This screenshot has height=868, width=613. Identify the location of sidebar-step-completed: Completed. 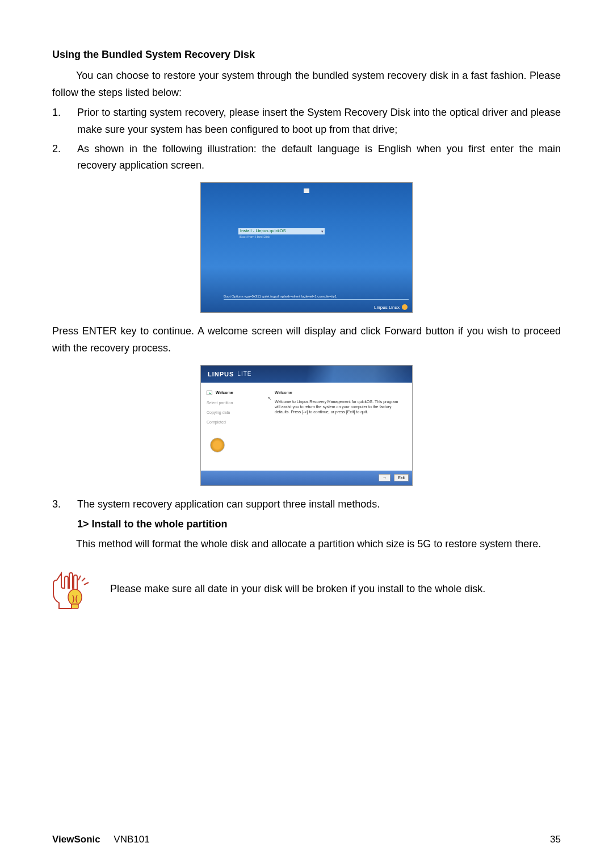
(236, 422).